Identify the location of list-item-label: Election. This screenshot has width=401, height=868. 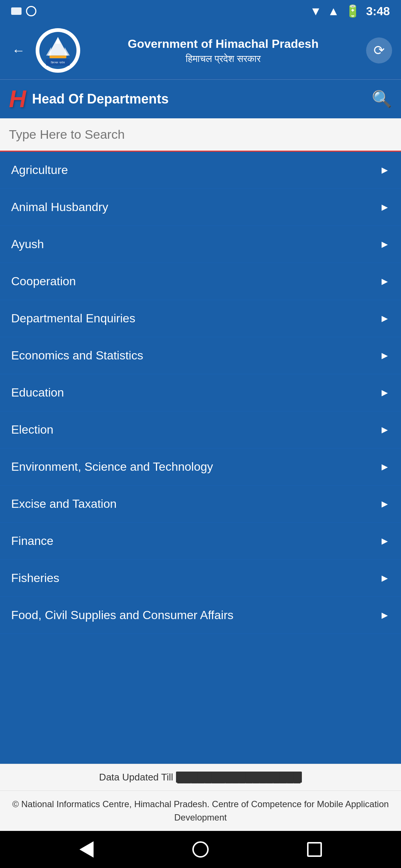
(32, 430).